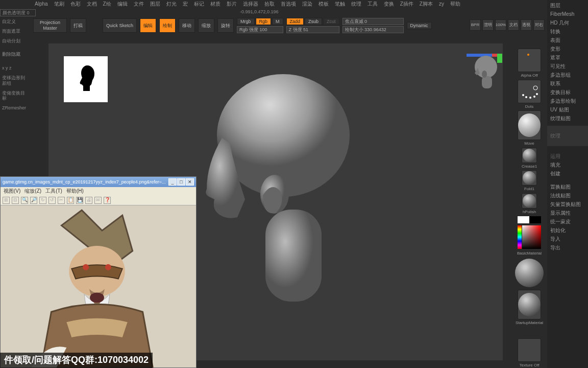  I want to click on rotate-button: 旋转, so click(226, 26).